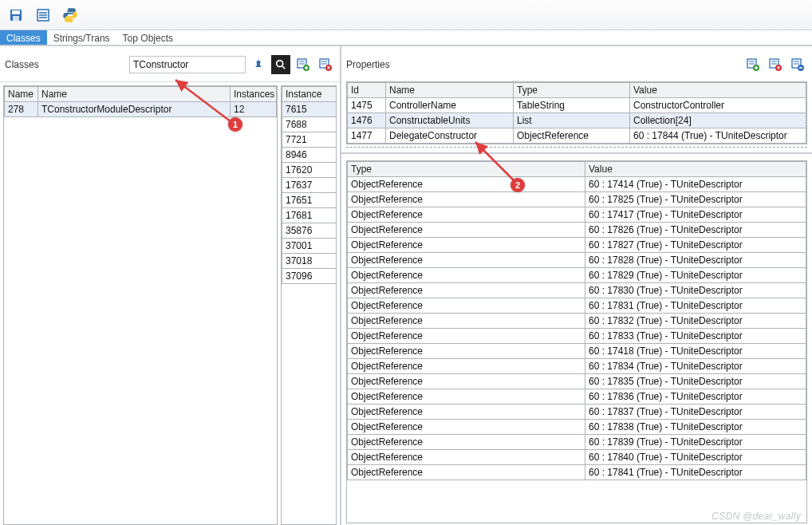 This screenshot has width=812, height=525. I want to click on table-row: ObjectReference60 : 17417 (True) - TUnit…, so click(577, 215).